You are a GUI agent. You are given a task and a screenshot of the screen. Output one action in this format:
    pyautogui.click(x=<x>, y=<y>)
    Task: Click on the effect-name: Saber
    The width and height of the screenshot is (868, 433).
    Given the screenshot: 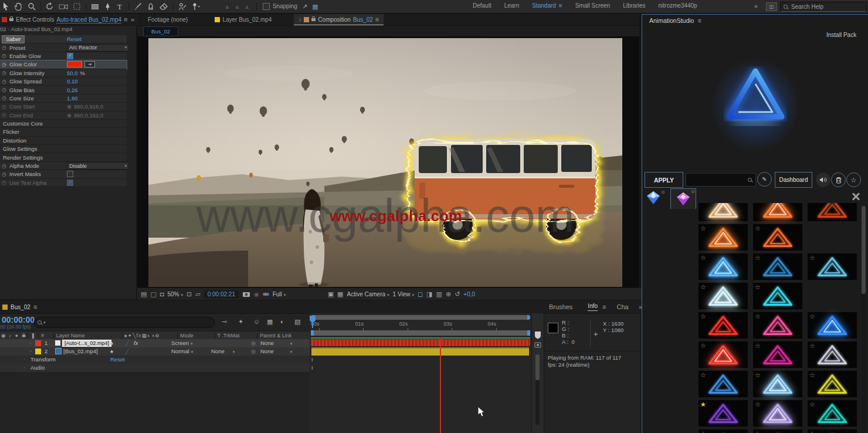 What is the action you would take?
    pyautogui.click(x=13, y=39)
    